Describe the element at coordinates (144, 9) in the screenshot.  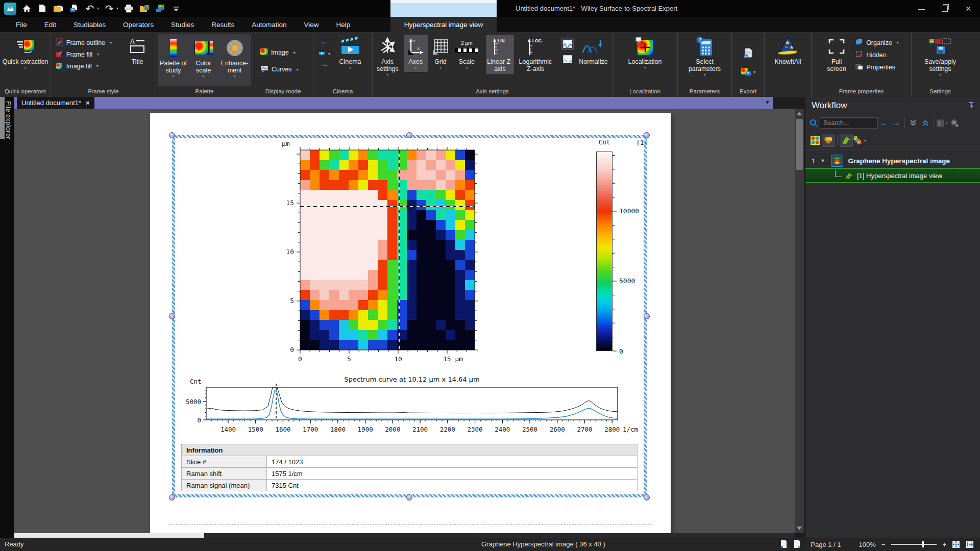
I see `open-image-icon` at that location.